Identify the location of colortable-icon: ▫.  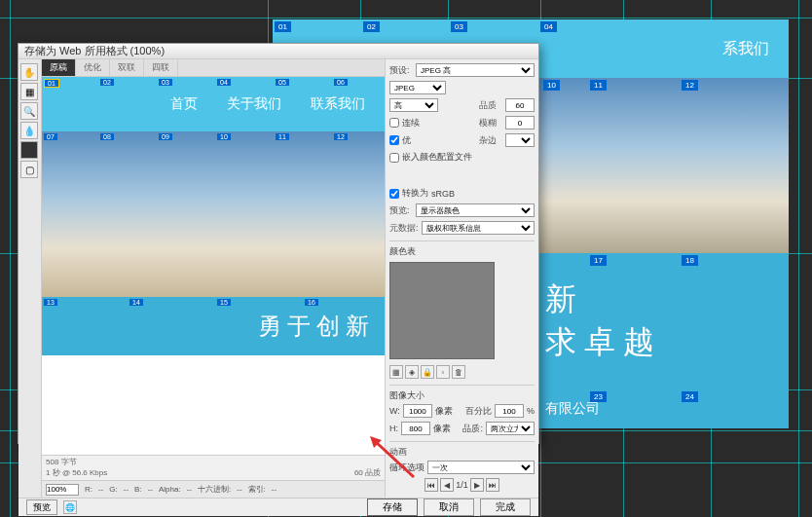
(443, 372).